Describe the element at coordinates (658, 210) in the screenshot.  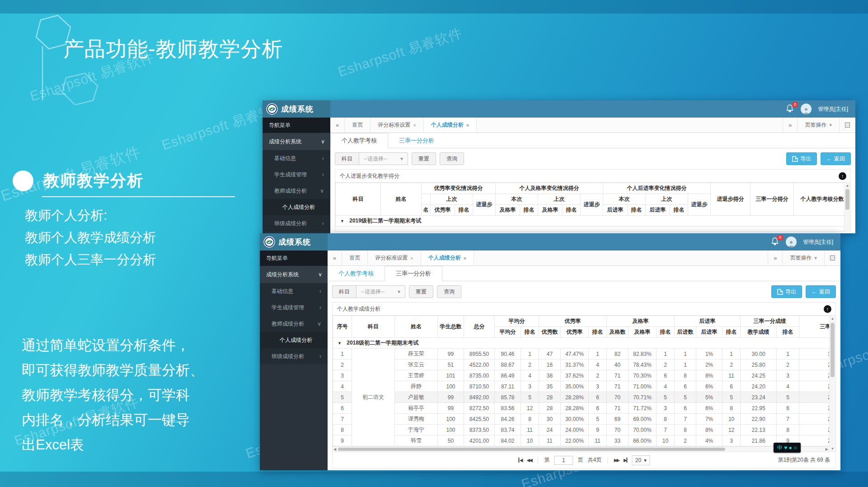
I see `col-behind-rate: 后进率` at that location.